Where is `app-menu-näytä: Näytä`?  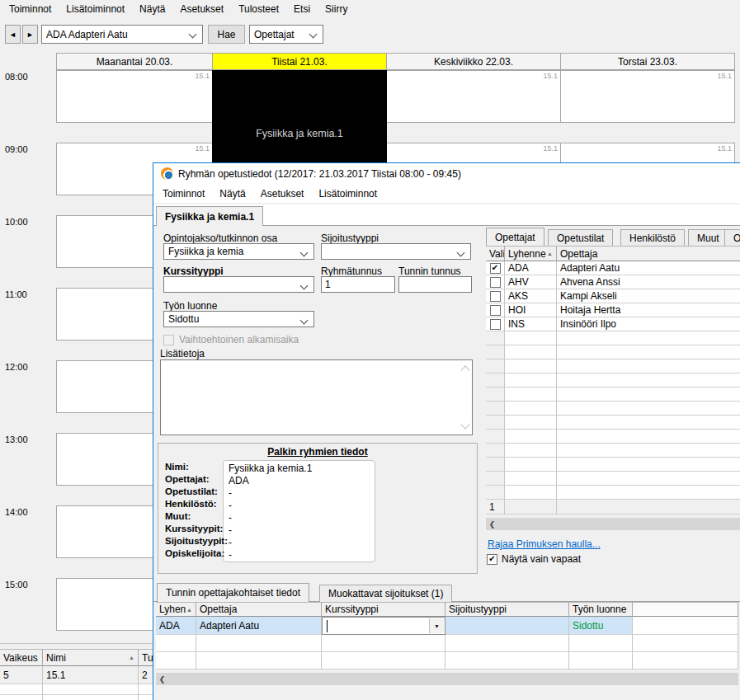
app-menu-näytä: Näytä is located at coordinates (152, 9).